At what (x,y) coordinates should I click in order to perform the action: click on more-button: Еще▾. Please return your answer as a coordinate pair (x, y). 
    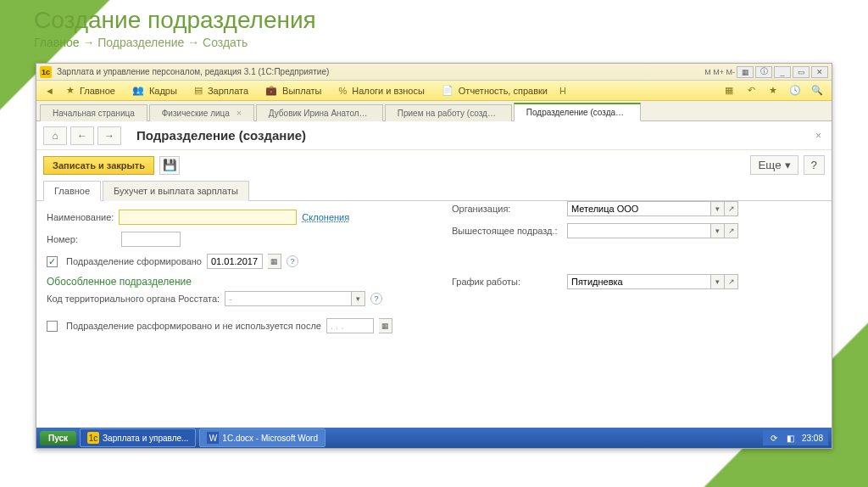
    Looking at the image, I should click on (774, 165).